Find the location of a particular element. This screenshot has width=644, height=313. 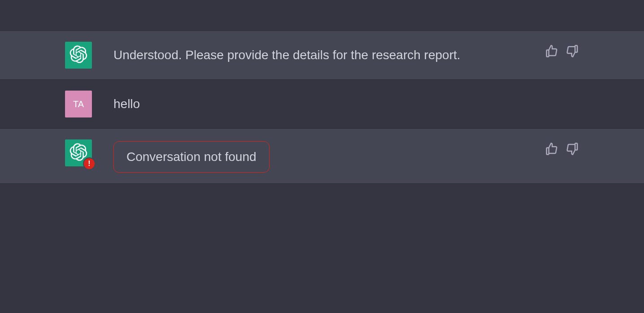

message-text: Understood. Please provide the details f… is located at coordinates (318, 53).